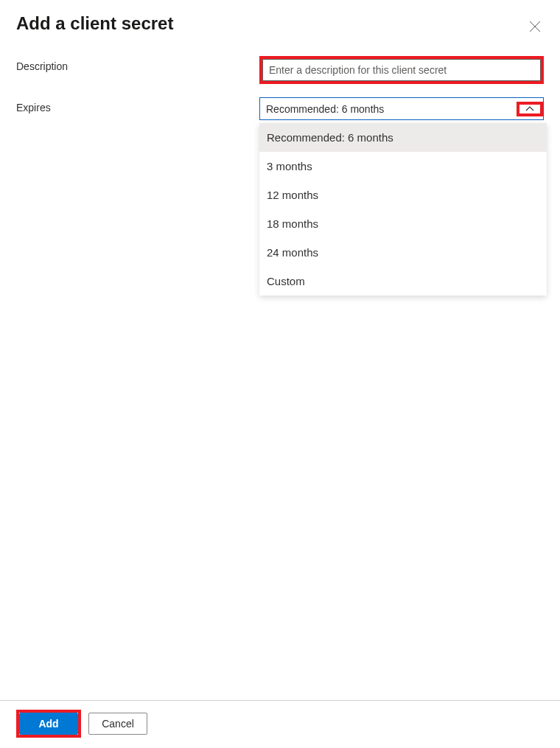  I want to click on close-icon, so click(535, 27).